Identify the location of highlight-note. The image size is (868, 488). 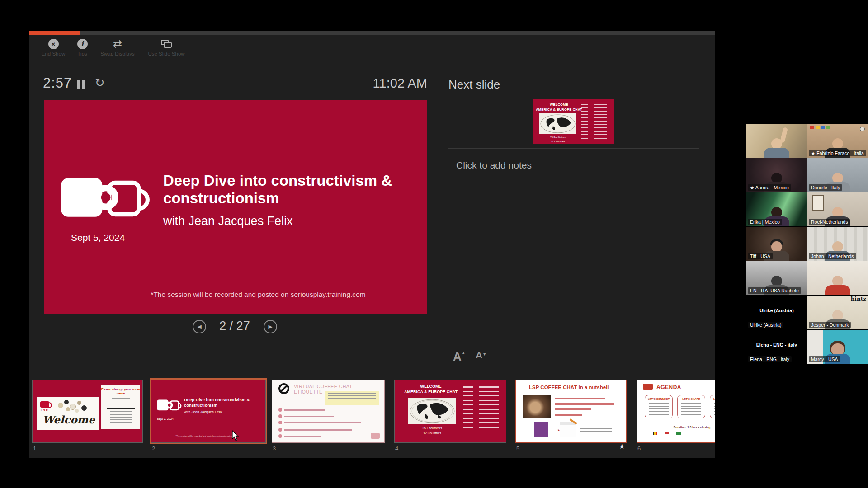
(352, 398).